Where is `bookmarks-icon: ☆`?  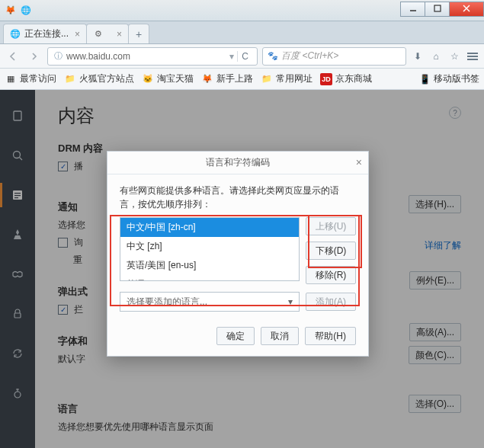 bookmarks-icon: ☆ is located at coordinates (454, 56).